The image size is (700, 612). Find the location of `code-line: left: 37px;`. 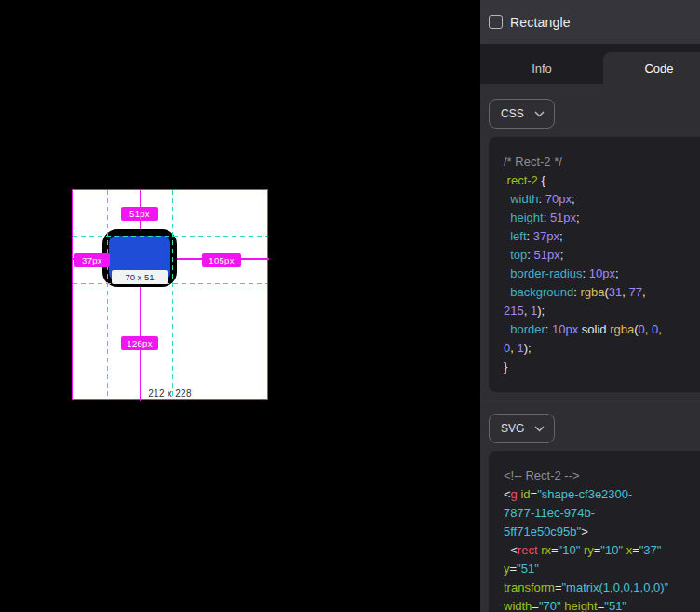

code-line: left: 37px; is located at coordinates (601, 237).